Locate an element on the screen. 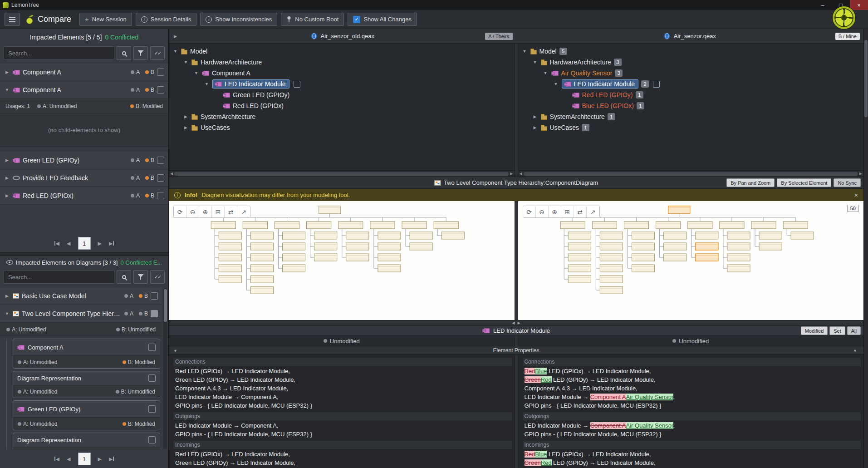  component-diagram-canvas-b is located at coordinates (691, 261).